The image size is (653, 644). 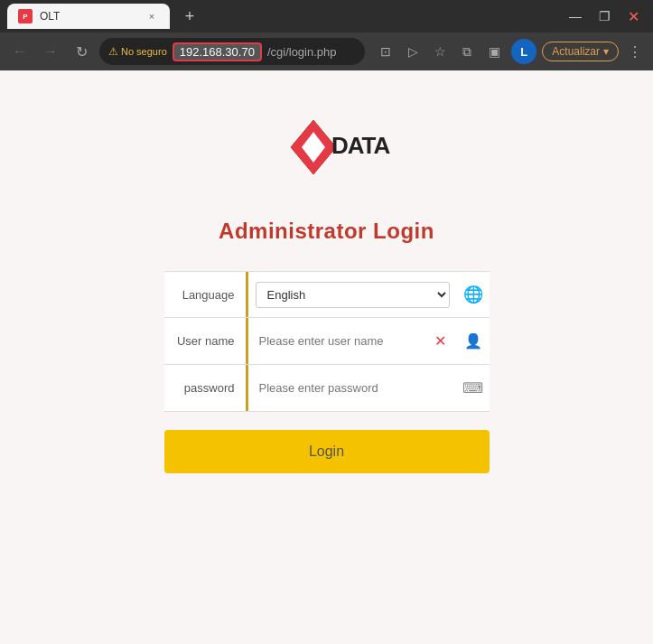 What do you see at coordinates (145, 51) in the screenshot?
I see `security-text: No seguro` at bounding box center [145, 51].